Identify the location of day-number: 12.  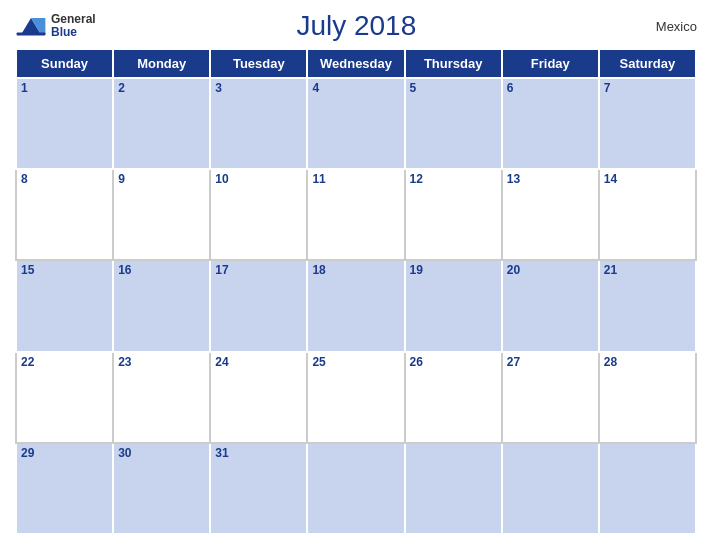
(454, 179).